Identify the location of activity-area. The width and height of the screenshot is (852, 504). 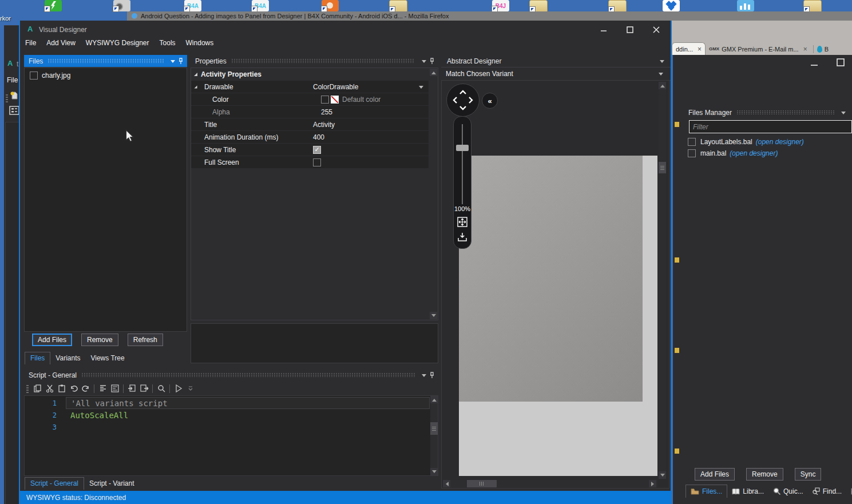
(550, 279).